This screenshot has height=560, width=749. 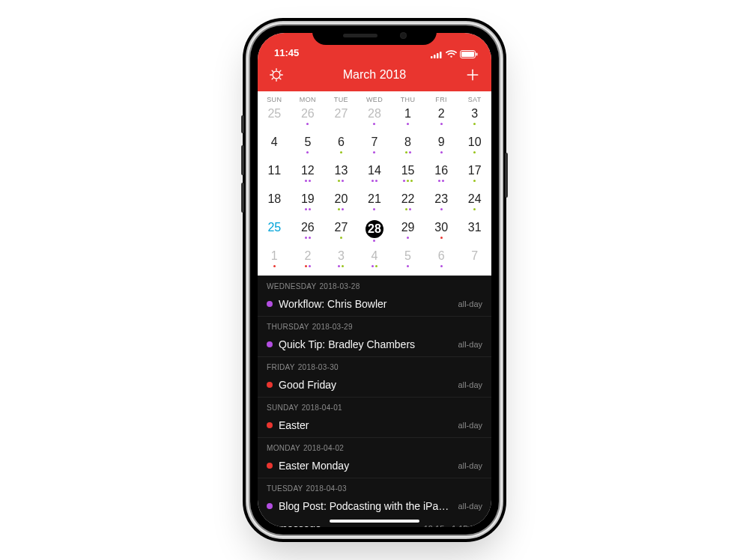 I want to click on agenda-event: Workflow: Chris Bowlerall-day, so click(x=374, y=305).